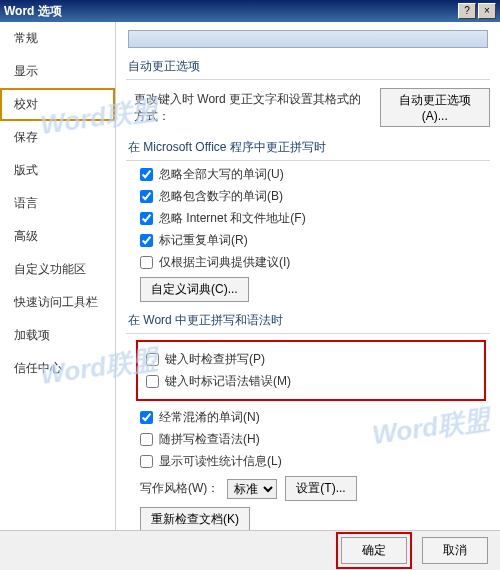 The width and height of the screenshot is (500, 570). Describe the element at coordinates (308, 321) in the screenshot. I see `section-word-title: 在 Word 中更正拼写和语法时` at that location.